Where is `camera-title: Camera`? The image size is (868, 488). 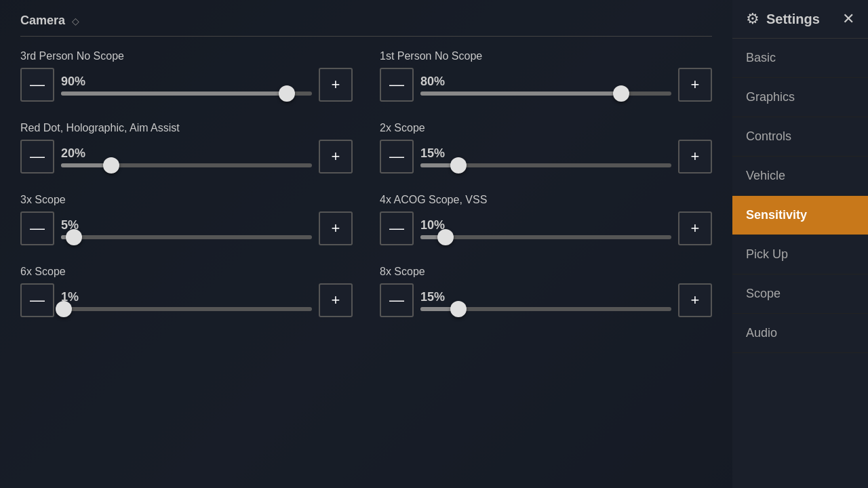
camera-title: Camera is located at coordinates (43, 20).